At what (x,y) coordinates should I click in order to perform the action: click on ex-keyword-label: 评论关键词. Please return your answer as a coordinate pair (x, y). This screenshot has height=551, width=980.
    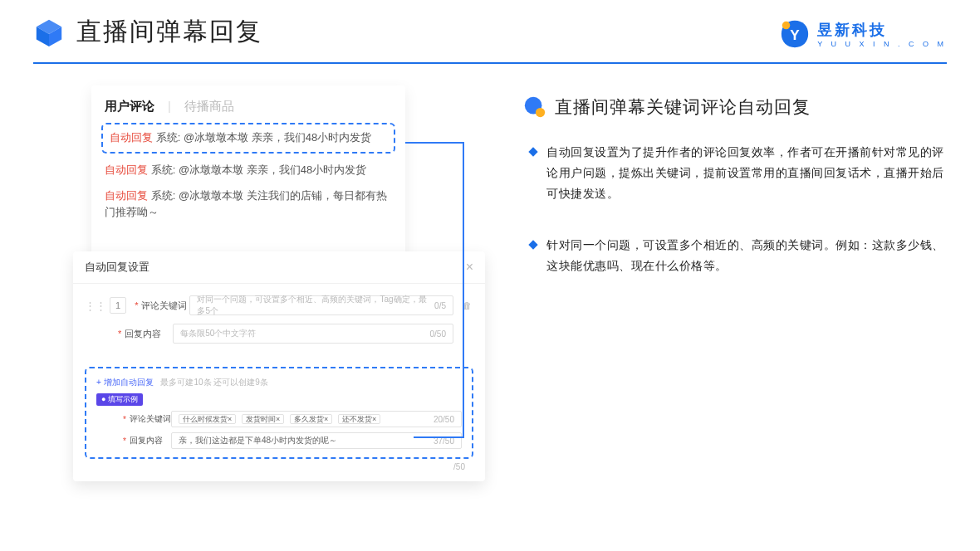
    Looking at the image, I should click on (150, 419).